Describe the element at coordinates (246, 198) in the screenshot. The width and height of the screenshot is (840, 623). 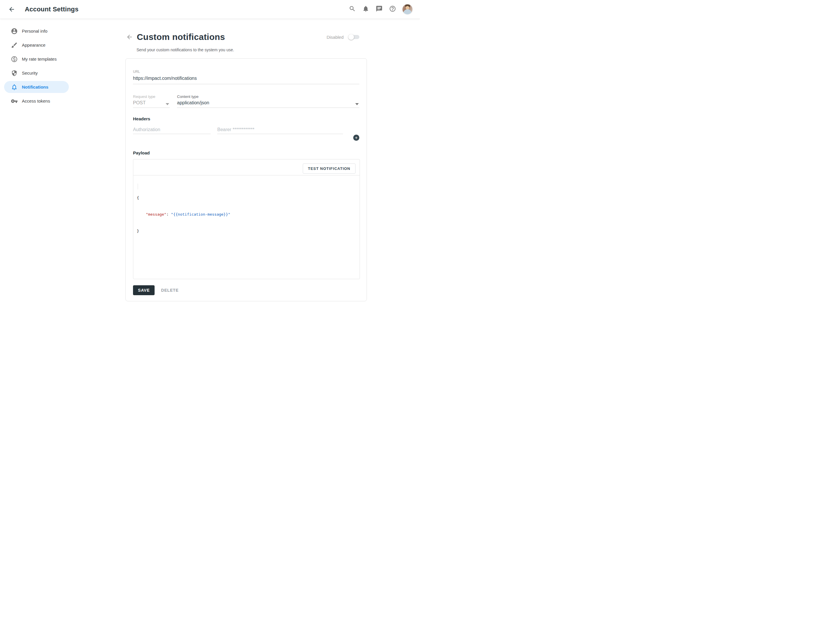
I see `code-line: {` at that location.